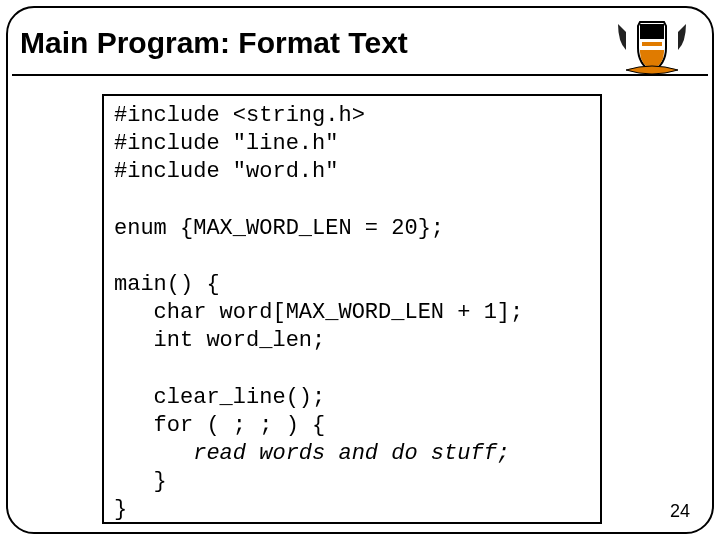 The height and width of the screenshot is (540, 720). What do you see at coordinates (226, 144) in the screenshot?
I see `code-line: #include "line.h"` at bounding box center [226, 144].